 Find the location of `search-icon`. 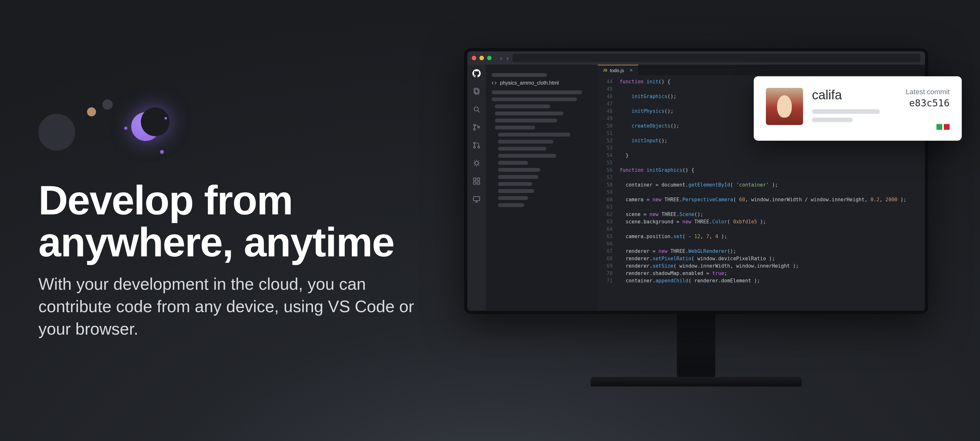

search-icon is located at coordinates (477, 109).